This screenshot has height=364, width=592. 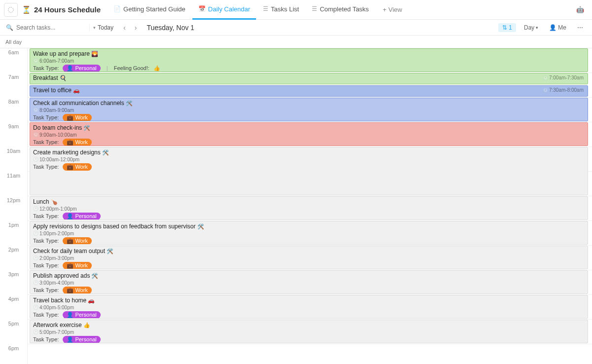 What do you see at coordinates (309, 331) in the screenshot?
I see `event-exercise: Afterwork exercise 👍 🕐5:00pm-7:00pm Task…` at bounding box center [309, 331].